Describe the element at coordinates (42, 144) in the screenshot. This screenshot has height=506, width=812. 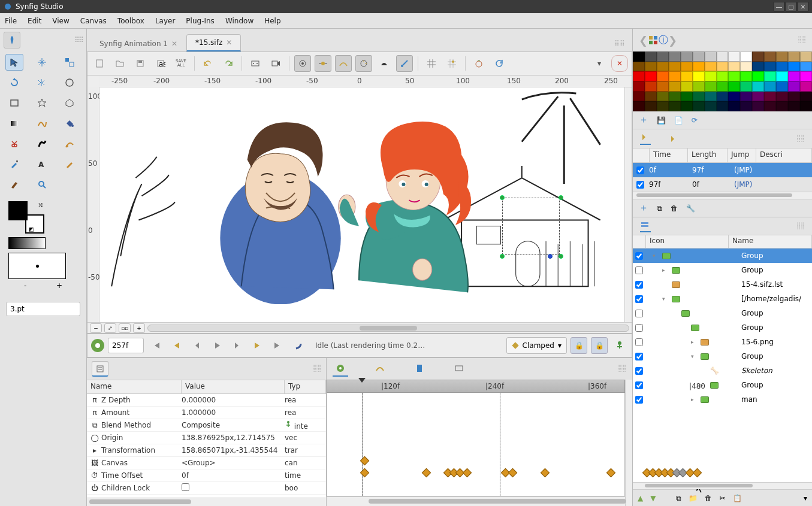
I see `draw-tool` at that location.